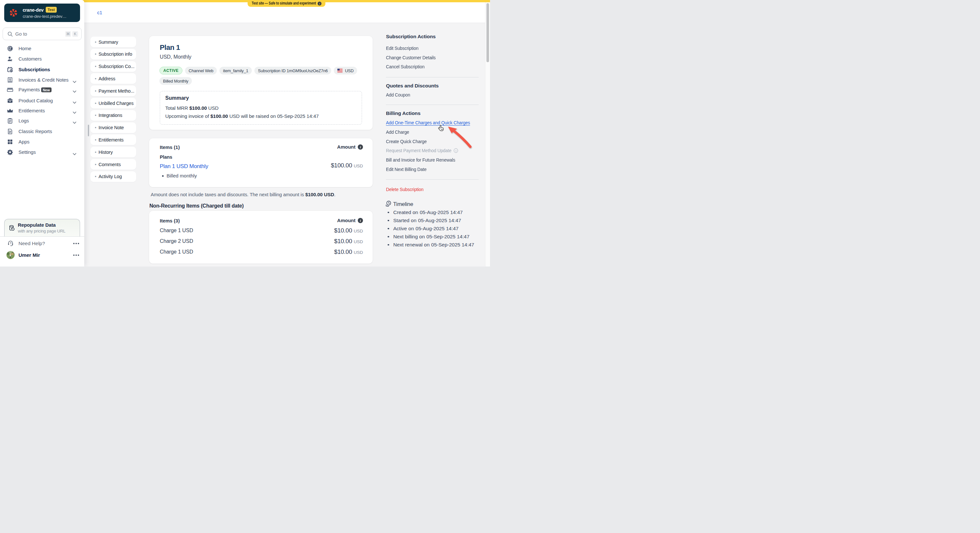 This screenshot has width=980, height=533. Describe the element at coordinates (258, 71) in the screenshot. I see `badge-row: ACTIVE Channel Web item_family_1 Subscri…` at that location.